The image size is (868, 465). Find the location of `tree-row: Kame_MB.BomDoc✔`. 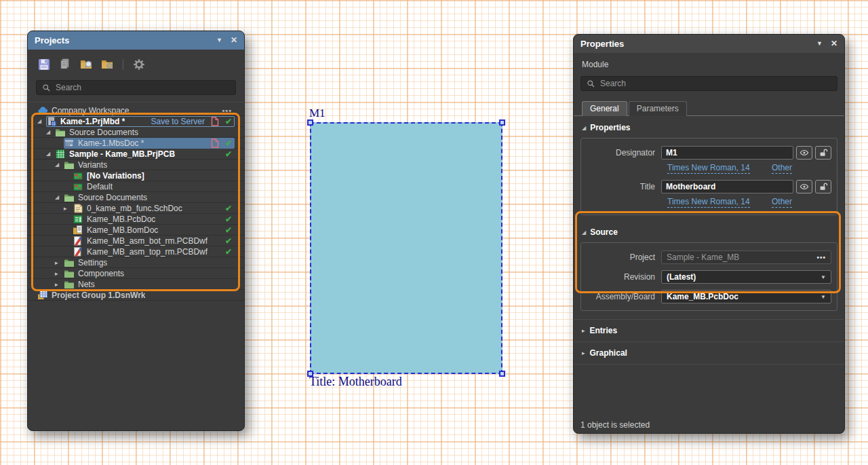

tree-row: Kame_MB.BomDoc✔ is located at coordinates (136, 230).